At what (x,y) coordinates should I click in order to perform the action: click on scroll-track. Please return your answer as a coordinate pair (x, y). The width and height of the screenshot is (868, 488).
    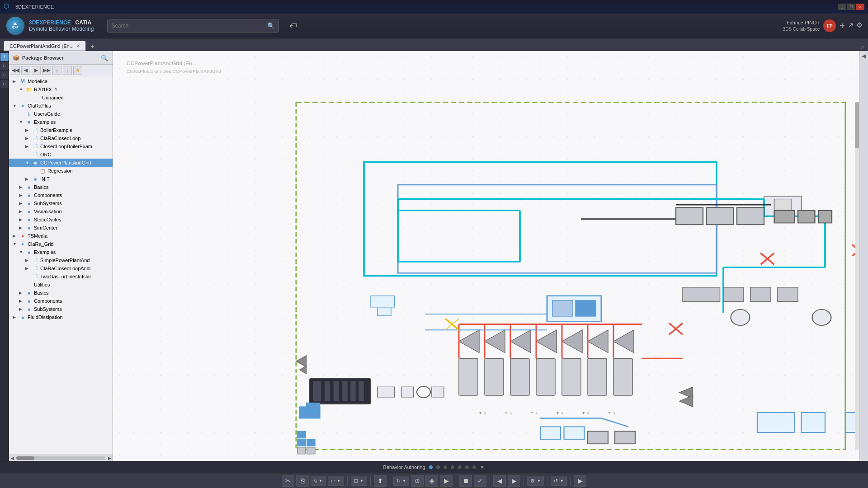
    Looking at the image, I should click on (61, 458).